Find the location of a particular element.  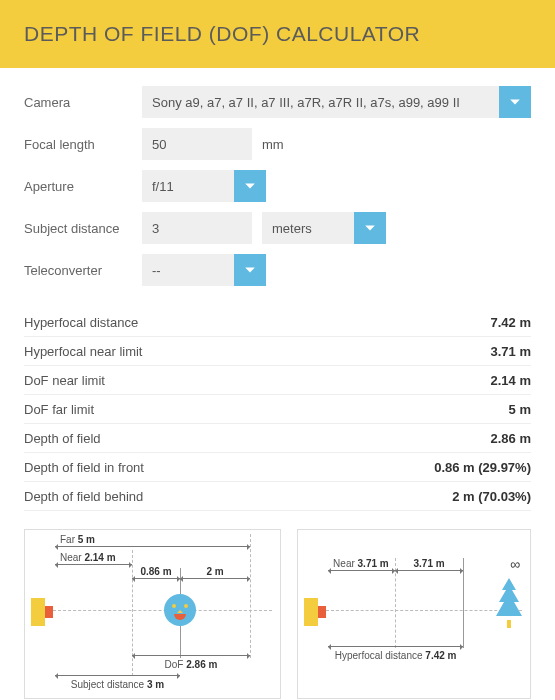

diagram-dof: Far 5 m Near 2.14 m 0.86 m 2 m DoF 2.86 … is located at coordinates (152, 614).